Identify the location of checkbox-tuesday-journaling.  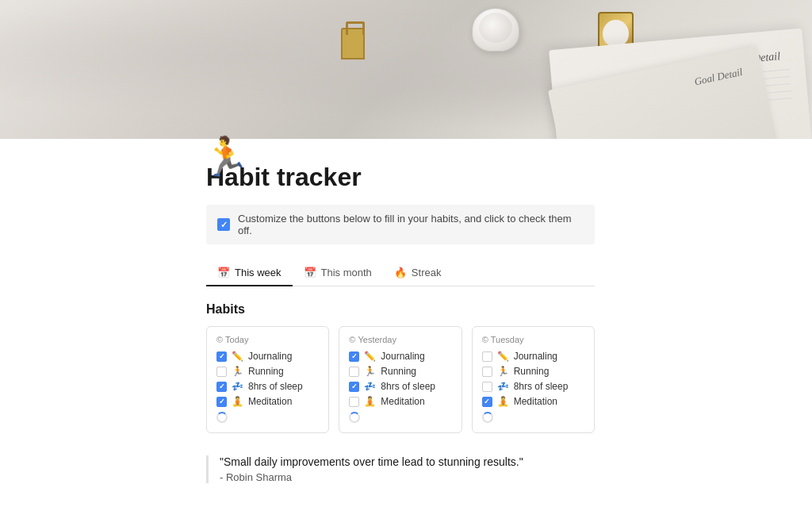
(487, 357).